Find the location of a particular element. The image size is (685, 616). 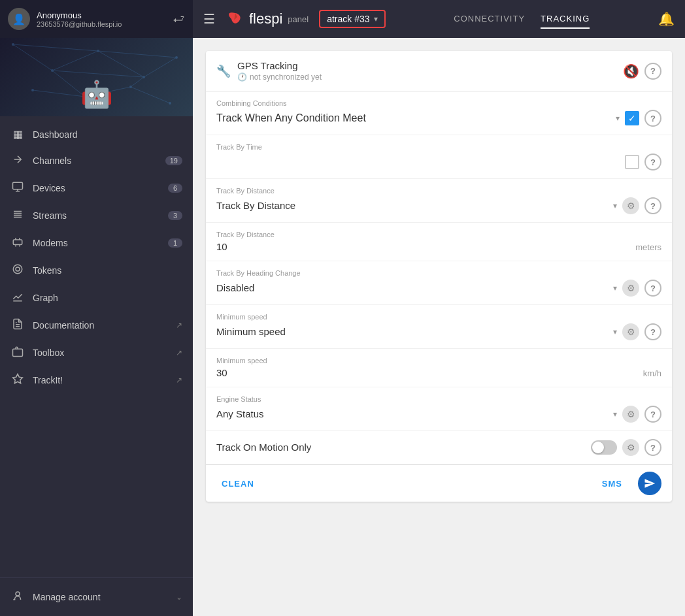

minimum-speed-value-label: Minimum speed is located at coordinates (439, 361).